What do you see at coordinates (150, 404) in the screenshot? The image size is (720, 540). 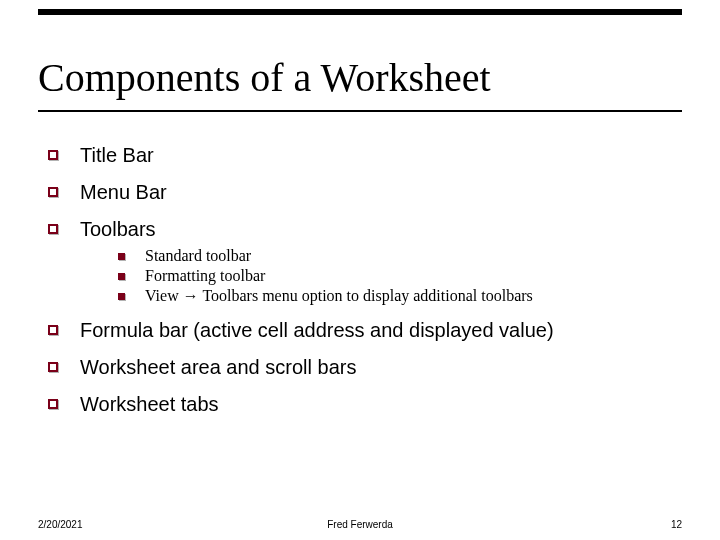 I see `bullet-text: Worksheet tabs` at bounding box center [150, 404].